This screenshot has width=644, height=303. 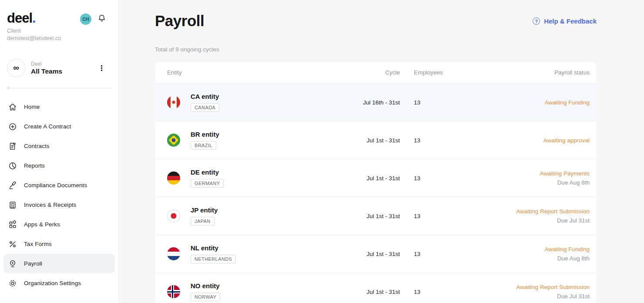 I want to click on sidebar-item-home: Home, so click(x=59, y=107).